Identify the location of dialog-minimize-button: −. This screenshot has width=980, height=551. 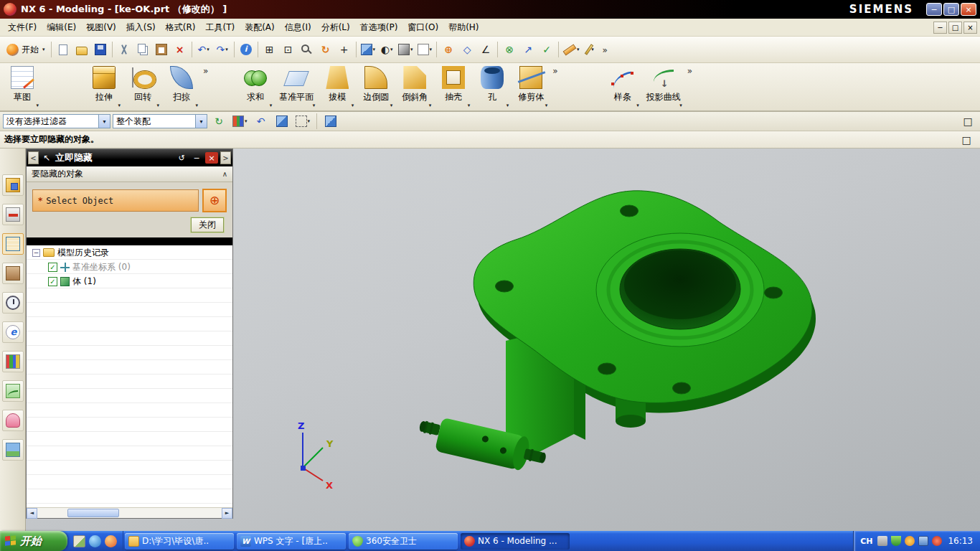
(197, 158).